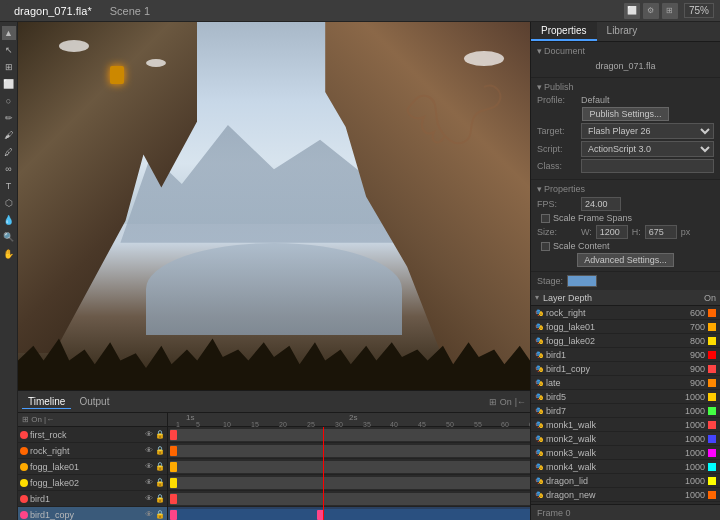 Image resolution: width=720 pixels, height=520 pixels. Describe the element at coordinates (9, 169) in the screenshot. I see `lasso-tool: ∞` at that location.